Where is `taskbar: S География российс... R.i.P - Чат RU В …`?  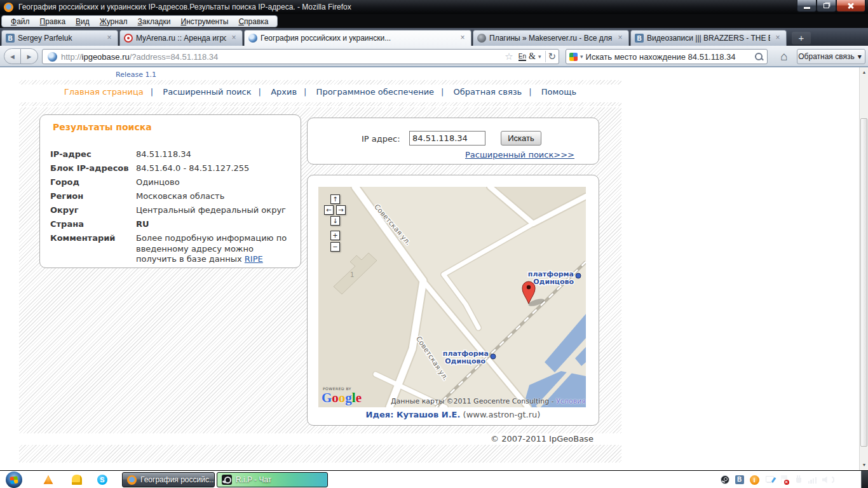 taskbar: S География российс... R.i.P - Чат RU В … is located at coordinates (434, 479).